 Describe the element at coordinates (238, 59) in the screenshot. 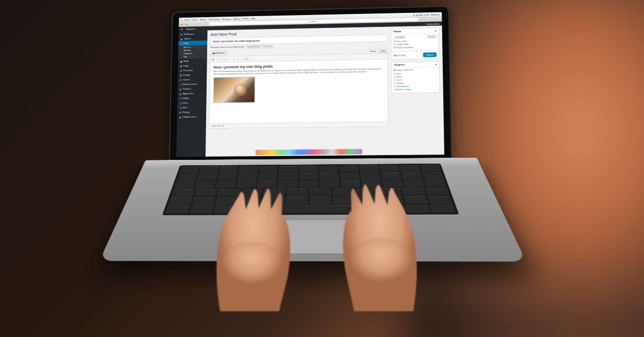

I see `align-center-button: ≡` at that location.